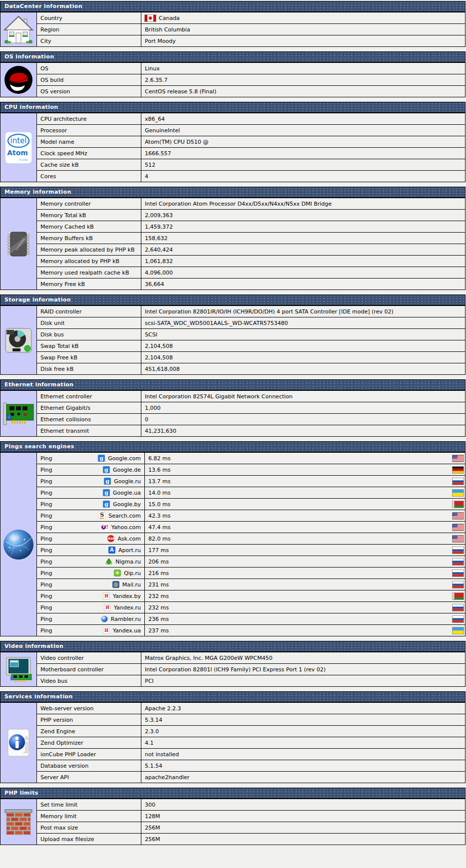 The width and height of the screenshot is (466, 868). I want to click on house-icon, so click(19, 29).